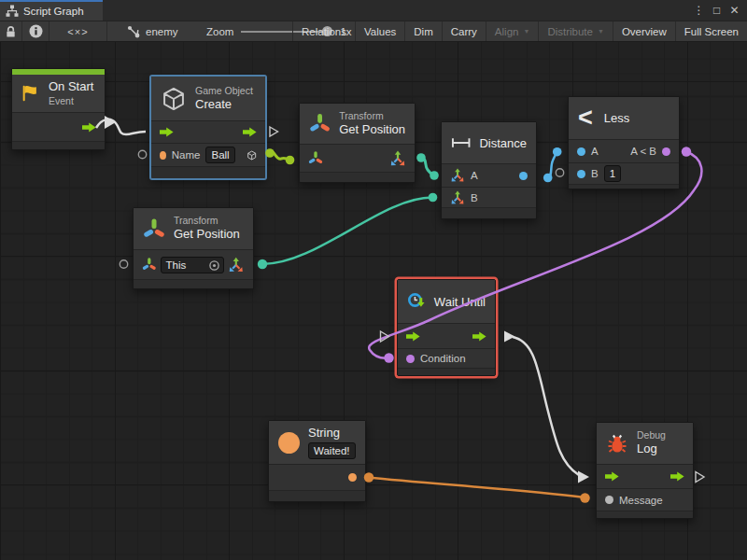 The image size is (747, 560). Describe the element at coordinates (280, 157) in the screenshot. I see `connection-create-to-getposition` at that location.